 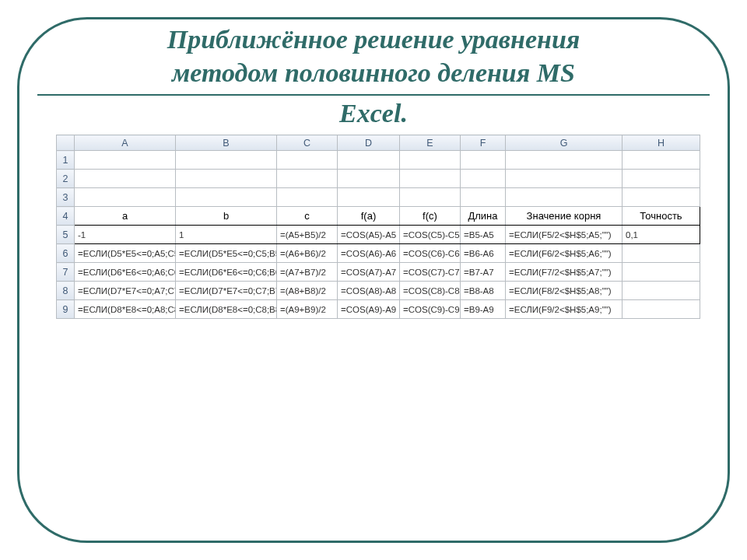 I want to click on cell: =B7-A7, so click(x=483, y=272).